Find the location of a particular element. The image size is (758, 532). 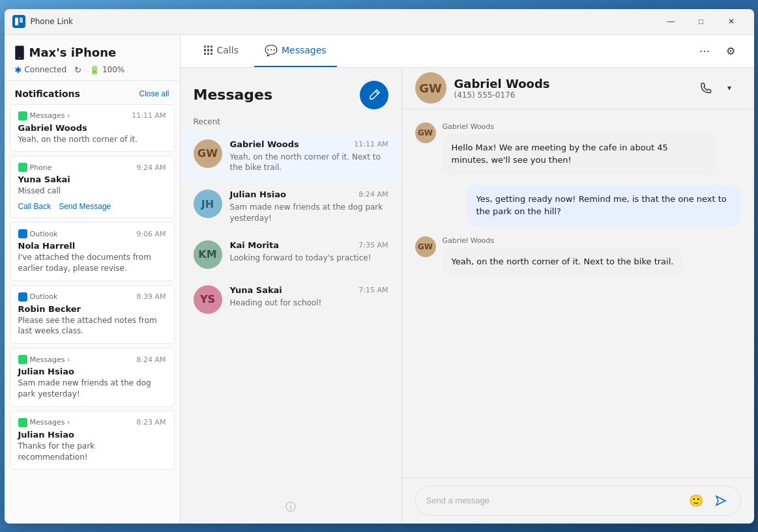

chat-bubble: Hello Max! We are meeting by the cafe in… is located at coordinates (579, 154).